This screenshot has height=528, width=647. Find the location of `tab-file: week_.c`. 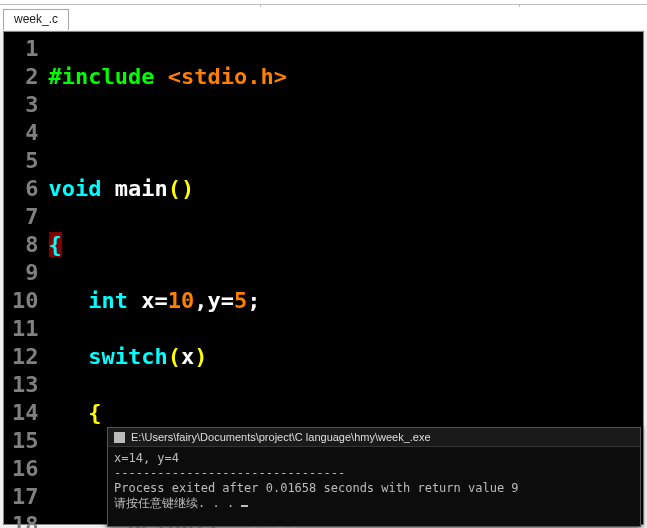

tab-file: week_.c is located at coordinates (36, 20).